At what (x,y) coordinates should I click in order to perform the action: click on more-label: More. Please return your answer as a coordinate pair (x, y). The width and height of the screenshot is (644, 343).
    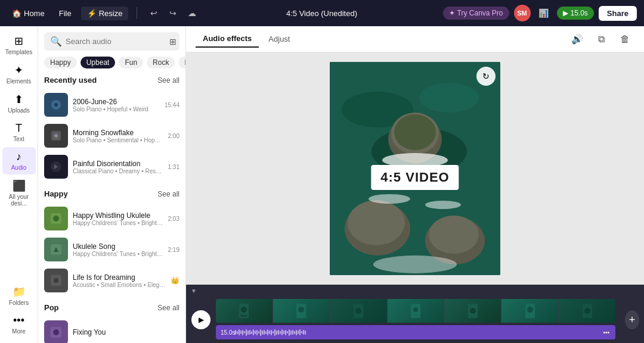
    Looking at the image, I should click on (19, 331).